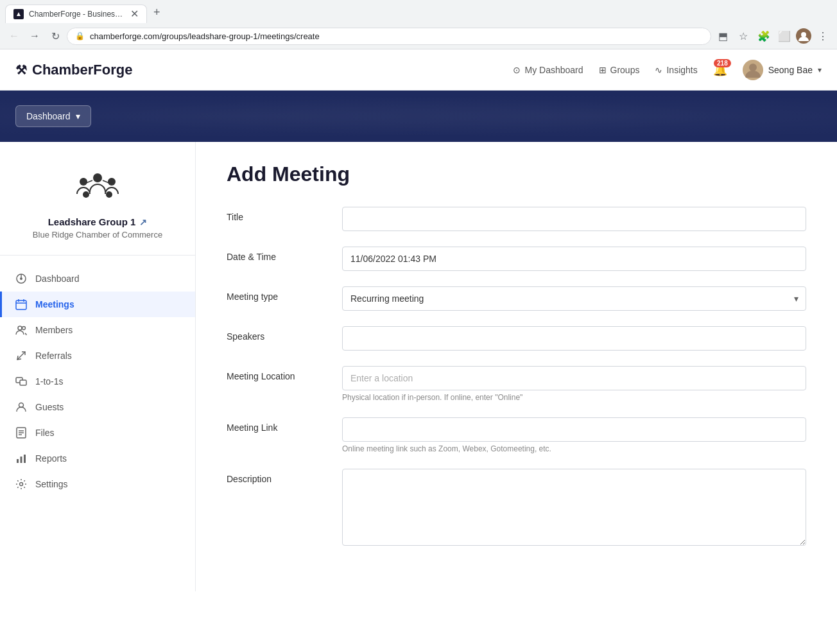 The image size is (837, 644). Describe the element at coordinates (574, 338) in the screenshot. I see `speakers-control-wrap` at that location.